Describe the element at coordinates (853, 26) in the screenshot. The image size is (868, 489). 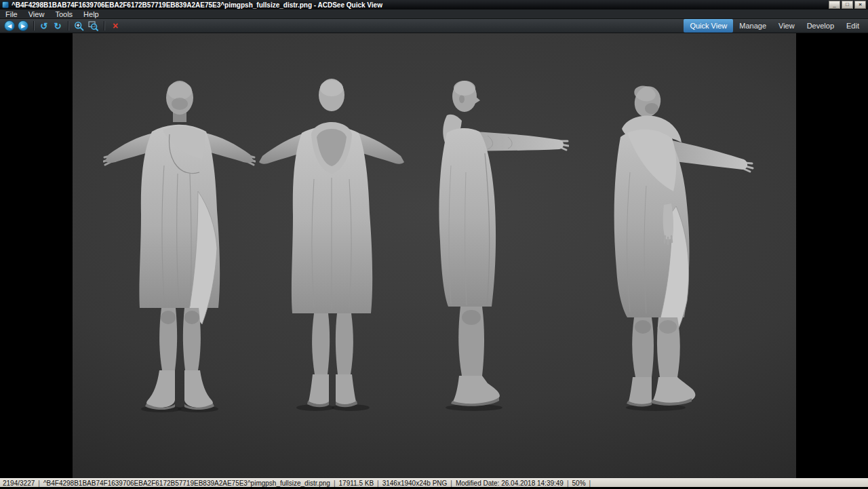
I see `mode-edit: Edit` at that location.